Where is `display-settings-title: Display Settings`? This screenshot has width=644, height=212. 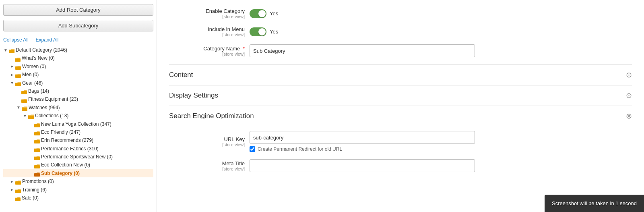
display-settings-title: Display Settings is located at coordinates (194, 96).